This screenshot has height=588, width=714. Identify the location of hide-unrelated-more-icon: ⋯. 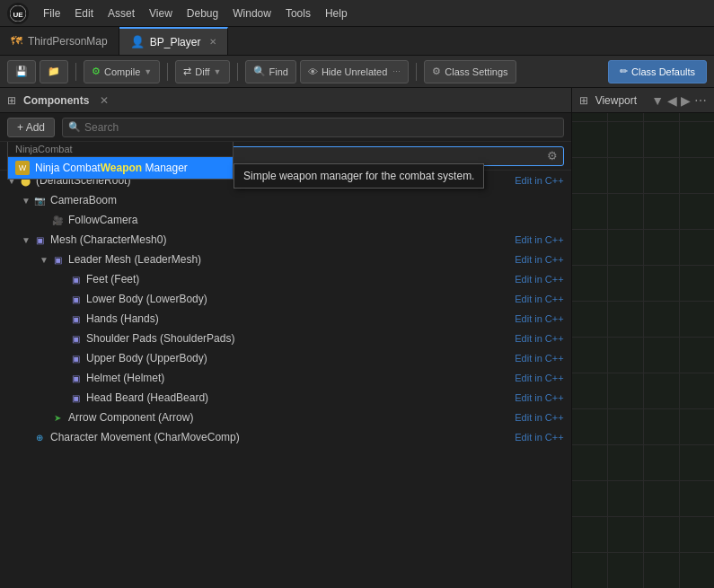
(397, 72).